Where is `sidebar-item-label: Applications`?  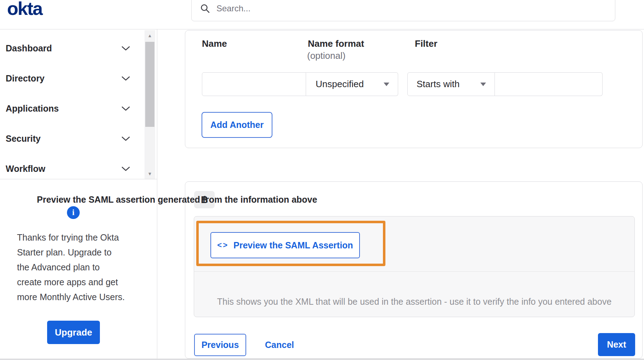 sidebar-item-label: Applications is located at coordinates (32, 108).